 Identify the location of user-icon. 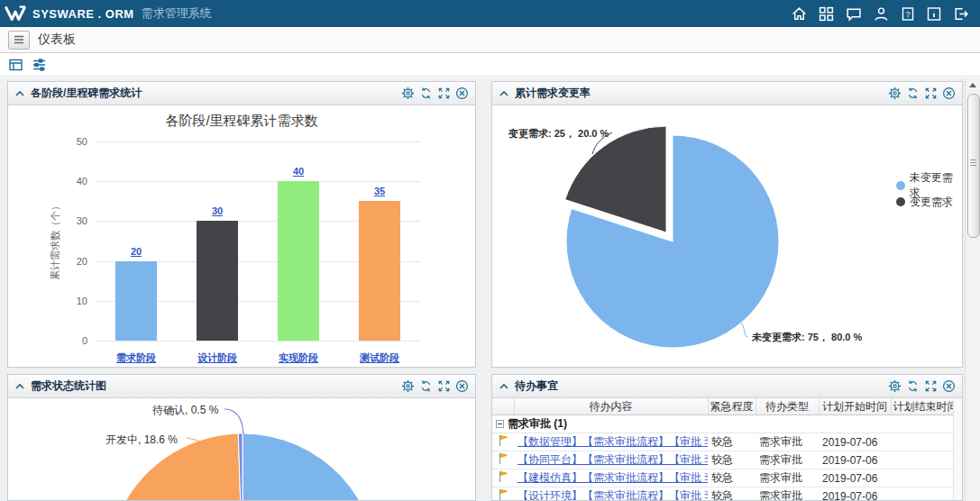
(882, 14).